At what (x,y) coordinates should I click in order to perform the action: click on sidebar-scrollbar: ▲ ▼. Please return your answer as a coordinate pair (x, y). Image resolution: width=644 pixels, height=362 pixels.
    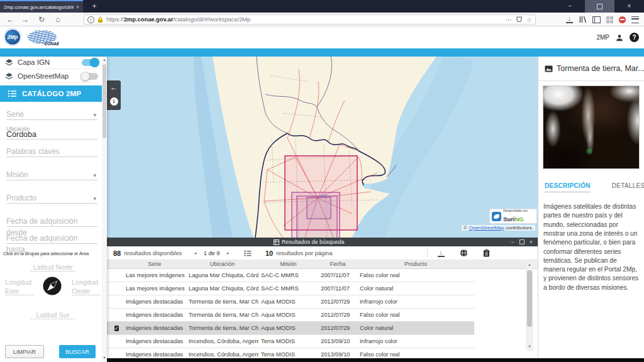
    Looking at the image, I should click on (104, 209).